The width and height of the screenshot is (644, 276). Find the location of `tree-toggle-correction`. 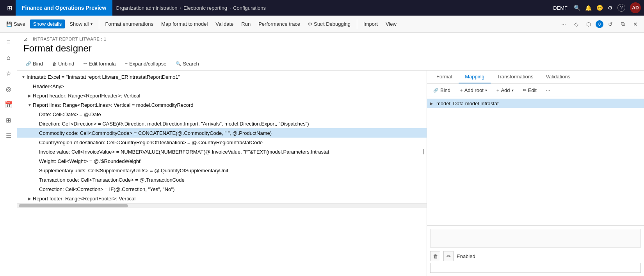

tree-toggle-correction is located at coordinates (36, 189).